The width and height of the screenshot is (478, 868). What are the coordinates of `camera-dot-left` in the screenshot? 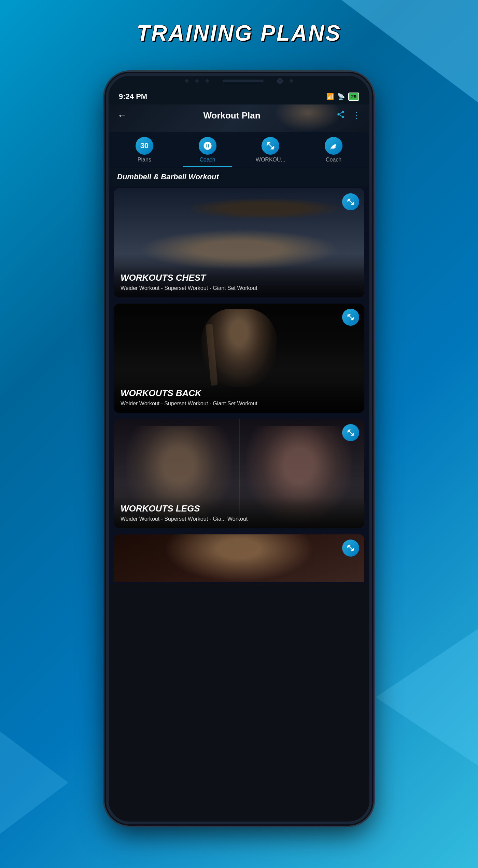 It's located at (187, 81).